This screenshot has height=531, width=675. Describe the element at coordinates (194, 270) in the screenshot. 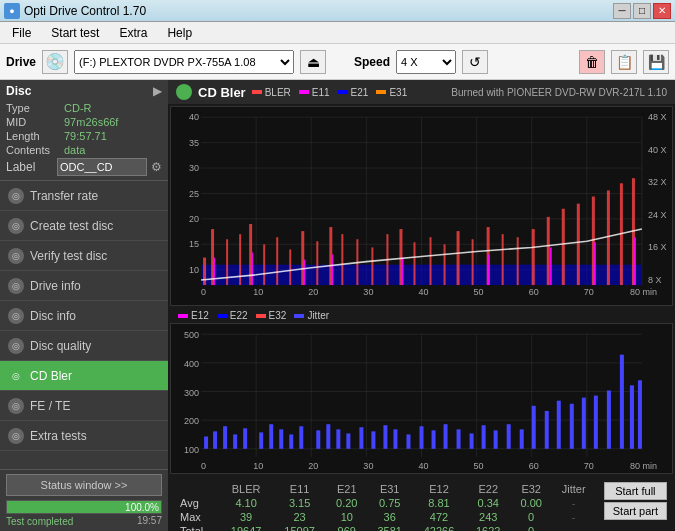

I see `svg-text: 10` at that location.